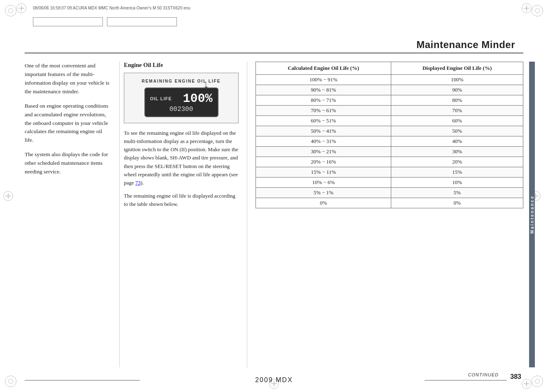 The image size is (548, 392). I want to click on reg-mark-tr, so click(537, 11).